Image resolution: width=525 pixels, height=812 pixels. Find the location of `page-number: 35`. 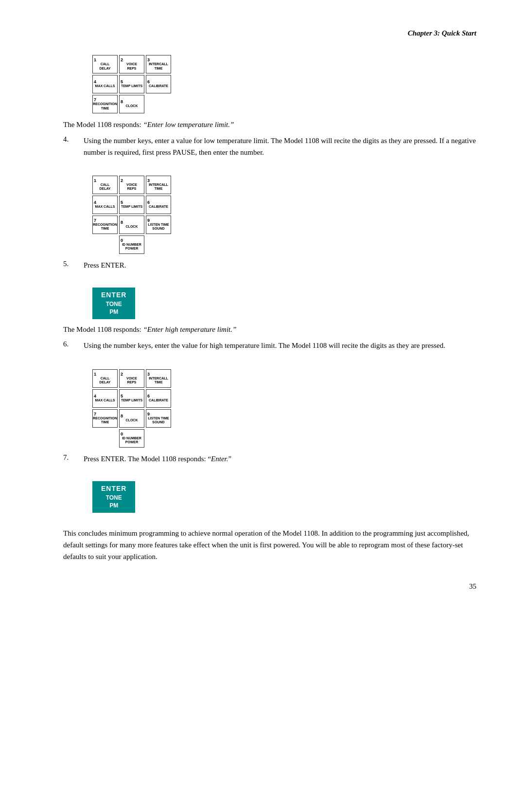

page-number: 35 is located at coordinates (472, 587).